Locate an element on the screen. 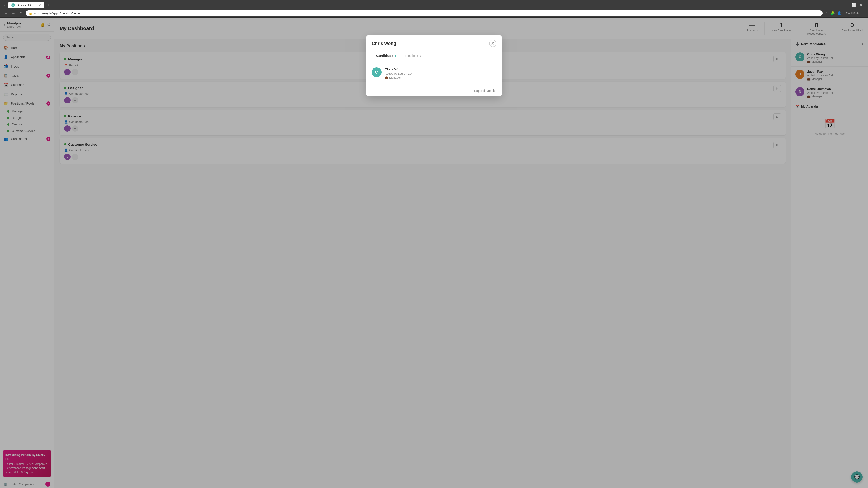  modal-footer: Expand Results is located at coordinates (434, 91).